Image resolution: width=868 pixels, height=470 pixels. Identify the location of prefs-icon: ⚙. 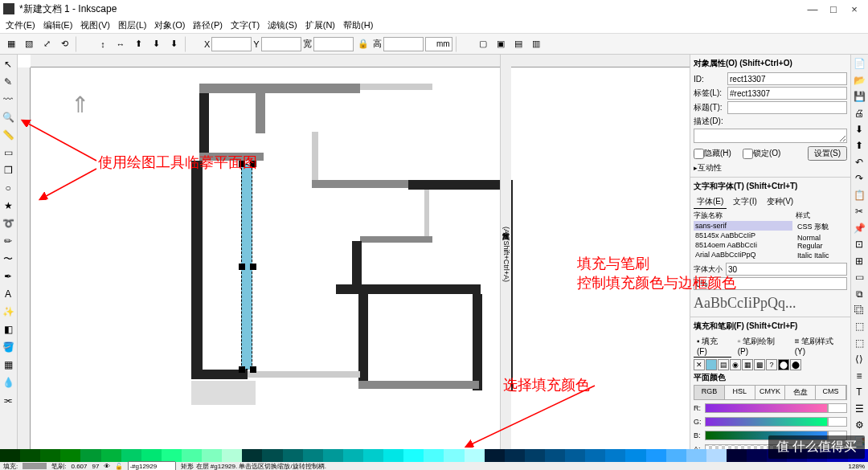
(859, 425).